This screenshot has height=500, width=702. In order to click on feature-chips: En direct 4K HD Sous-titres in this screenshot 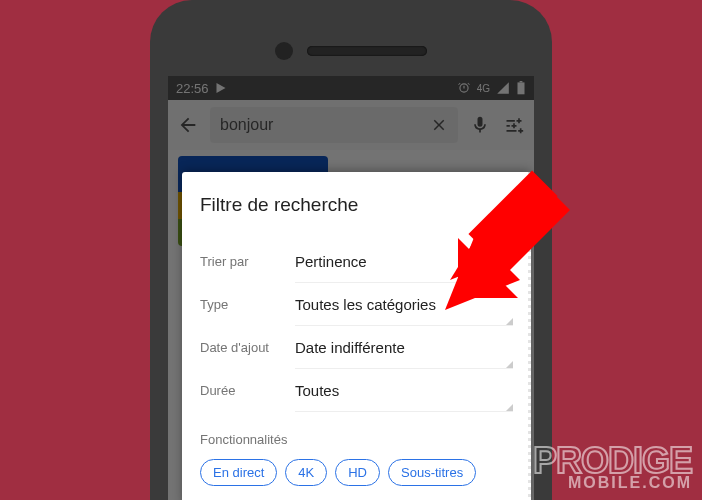, I will do `click(356, 472)`.